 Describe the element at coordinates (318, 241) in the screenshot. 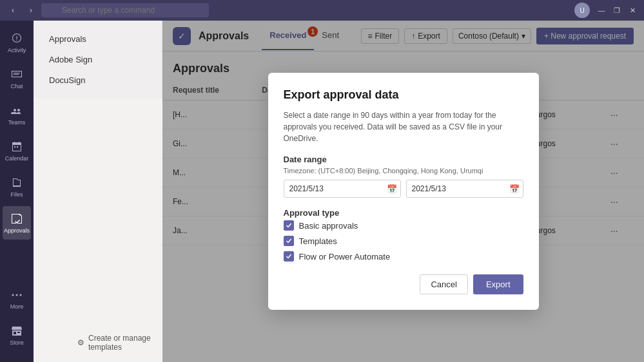

I see `checkbox-templates-label: Templates` at that location.